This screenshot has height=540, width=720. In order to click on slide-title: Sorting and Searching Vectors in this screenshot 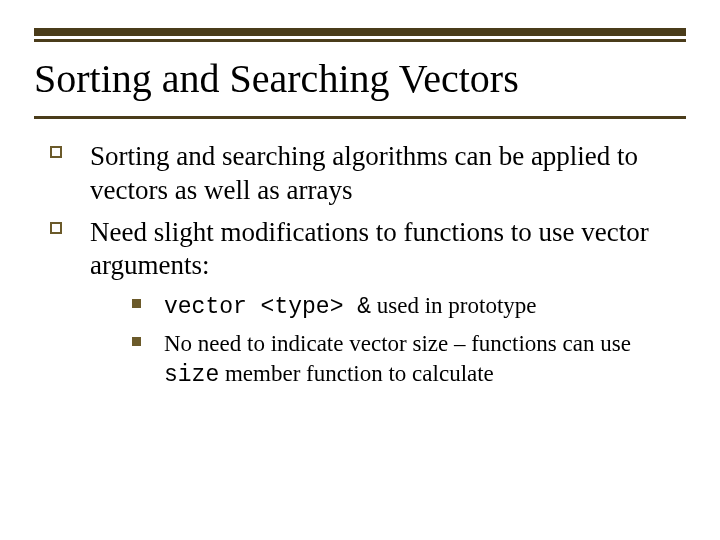, I will do `click(360, 79)`.